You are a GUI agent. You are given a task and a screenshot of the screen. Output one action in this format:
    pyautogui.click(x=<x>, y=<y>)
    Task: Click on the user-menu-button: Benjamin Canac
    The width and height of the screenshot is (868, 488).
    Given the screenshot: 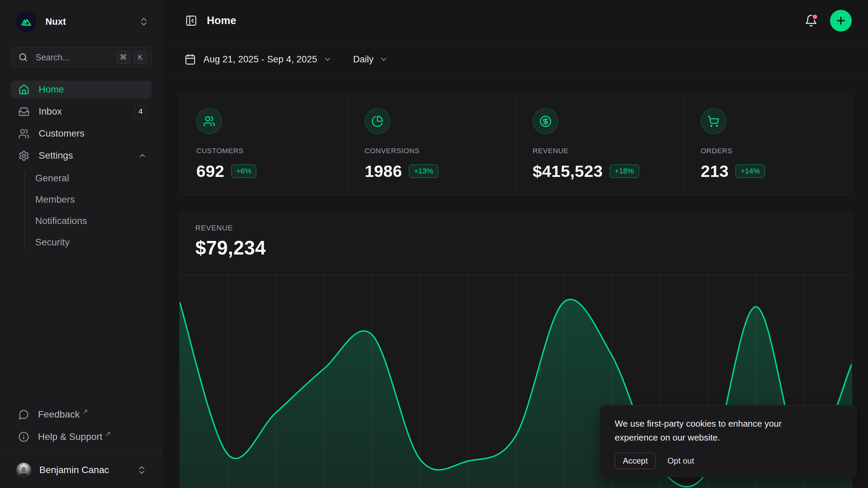 What is the action you would take?
    pyautogui.click(x=81, y=470)
    